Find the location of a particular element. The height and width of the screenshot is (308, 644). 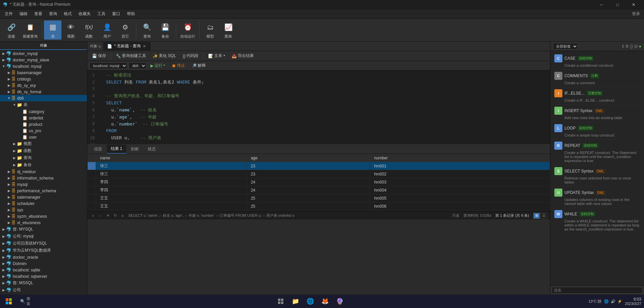

sidebar-item-syzm: ▶ 🗄 syzm_ebusiness is located at coordinates (44, 216).